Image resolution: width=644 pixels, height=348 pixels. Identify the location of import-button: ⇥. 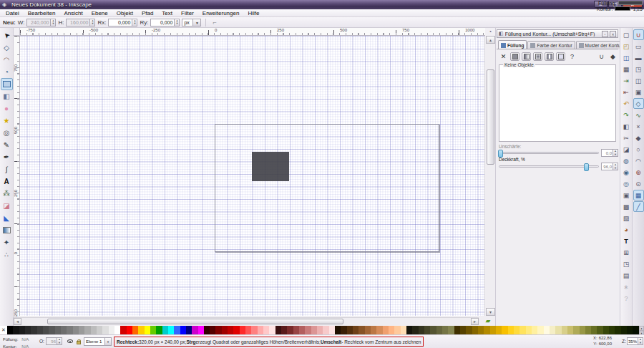
(627, 80).